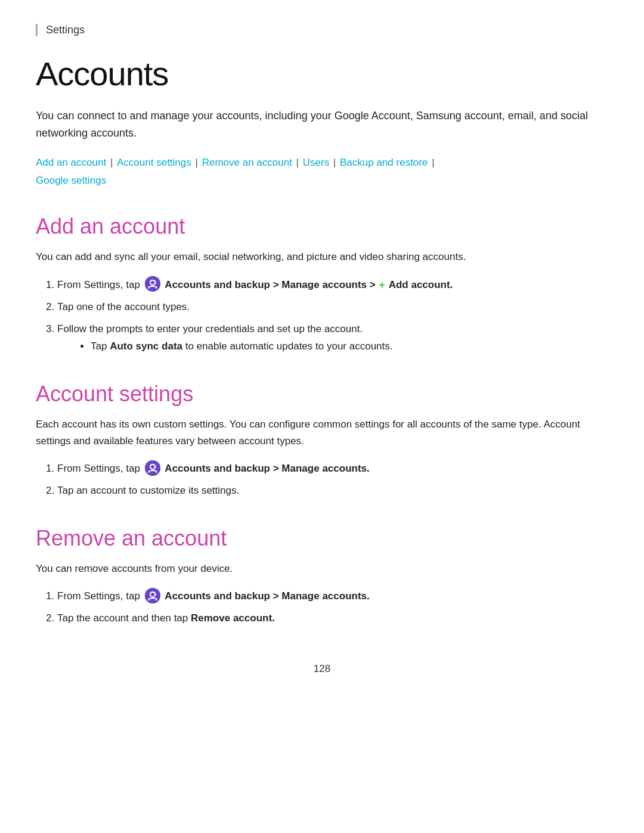 The height and width of the screenshot is (833, 644). I want to click on remove-account-bold: Remove account., so click(233, 618).